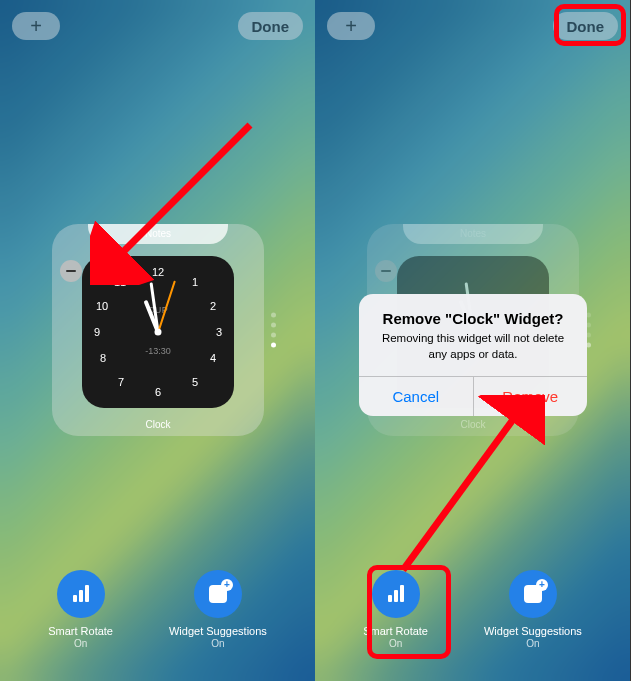 This screenshot has height=681, width=631. Describe the element at coordinates (473, 318) in the screenshot. I see `alert-title: Remove "Clock" Widget?` at that location.